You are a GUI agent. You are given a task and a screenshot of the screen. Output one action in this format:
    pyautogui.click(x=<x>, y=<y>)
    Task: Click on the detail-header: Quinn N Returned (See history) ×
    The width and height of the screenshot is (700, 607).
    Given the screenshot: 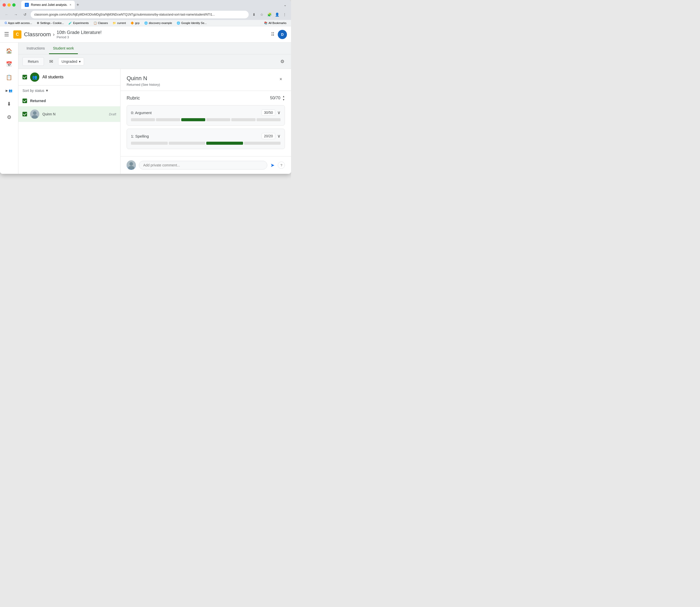 What is the action you would take?
    pyautogui.click(x=206, y=80)
    